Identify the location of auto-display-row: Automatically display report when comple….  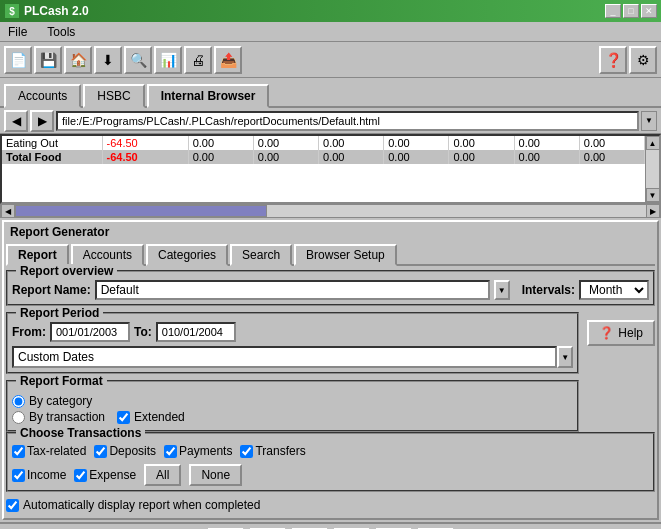
(330, 505).